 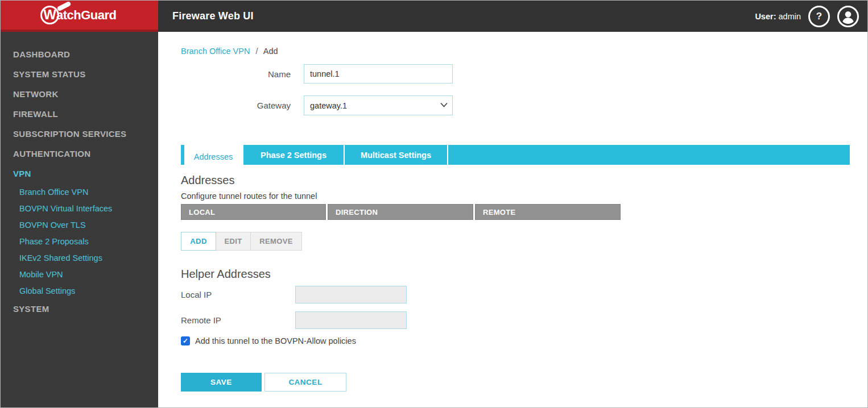 What do you see at coordinates (524, 51) in the screenshot?
I see `breadcrumb: Branch Office VPN / Add` at bounding box center [524, 51].